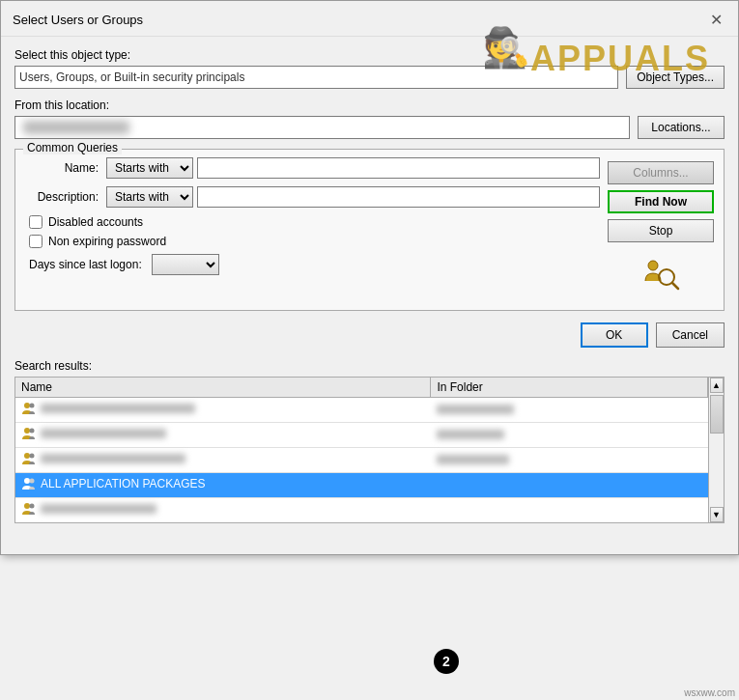 The width and height of the screenshot is (739, 700). Describe the element at coordinates (620, 59) in the screenshot. I see `watermark: 🕵️ APPUALS` at that location.